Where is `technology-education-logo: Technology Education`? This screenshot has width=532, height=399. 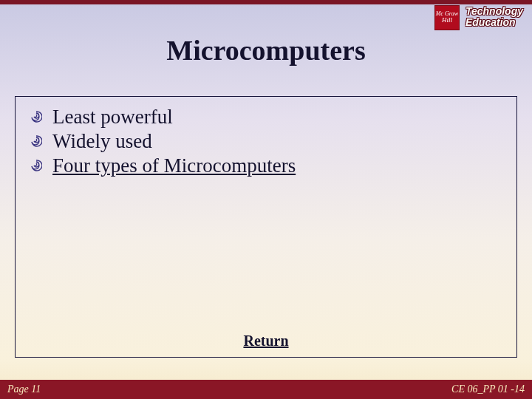 technology-education-logo: Technology Education is located at coordinates (495, 18).